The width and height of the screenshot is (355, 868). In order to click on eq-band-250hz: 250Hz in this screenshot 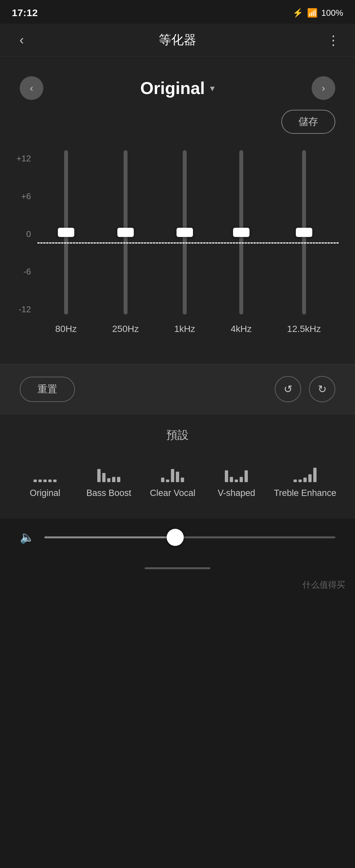, I will do `click(125, 242)`.